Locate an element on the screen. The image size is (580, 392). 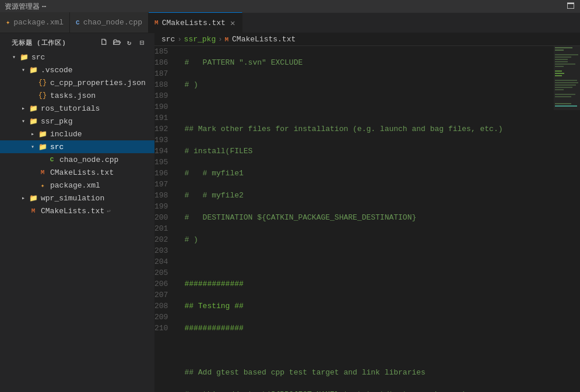
sidebar-item-vscode: ▾ 📁 .vscode is located at coordinates (77, 70).